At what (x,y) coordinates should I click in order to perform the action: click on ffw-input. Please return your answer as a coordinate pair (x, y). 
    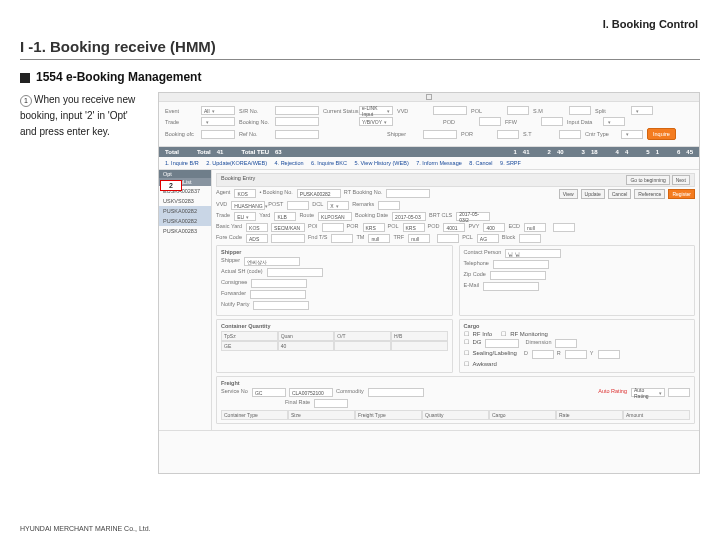
    Looking at the image, I should click on (552, 122).